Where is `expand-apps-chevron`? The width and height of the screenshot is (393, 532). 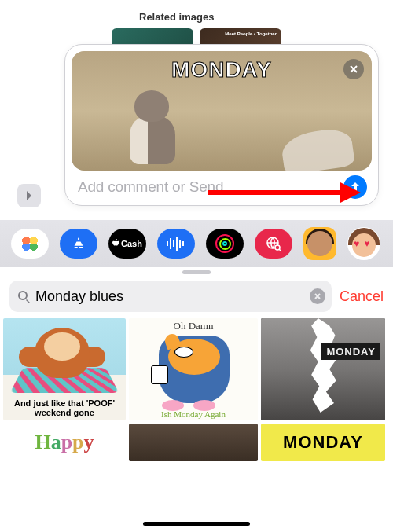 expand-apps-chevron is located at coordinates (29, 196).